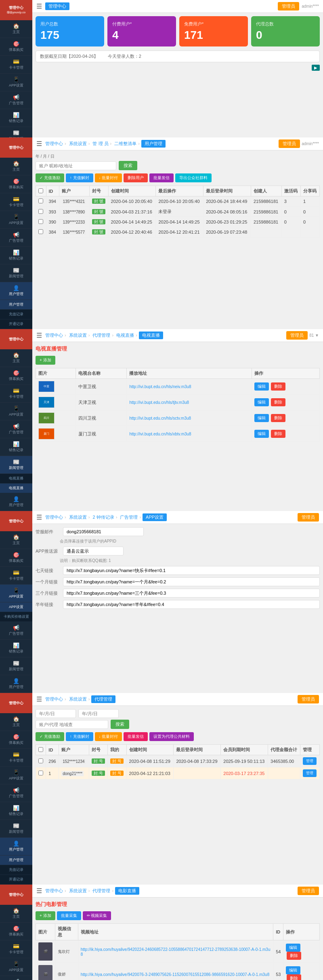 This screenshot has width=323, height=980. Describe the element at coordinates (41, 222) in the screenshot. I see `user-row-3-cb` at that location.